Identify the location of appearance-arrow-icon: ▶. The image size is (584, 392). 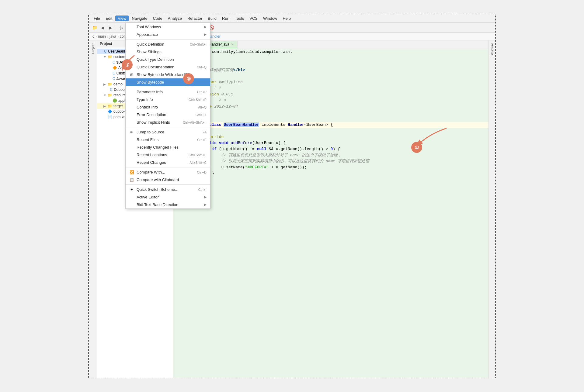
(205, 35).